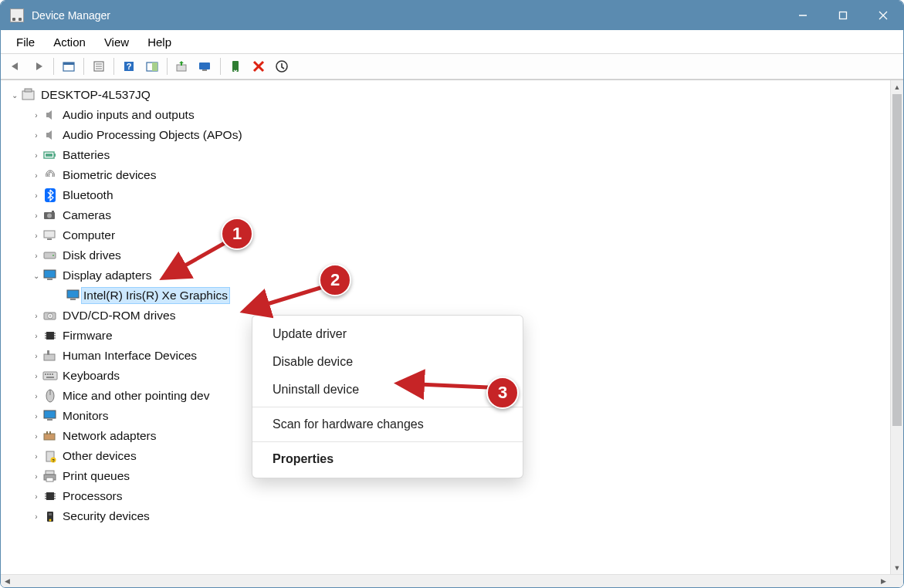  What do you see at coordinates (388, 424) in the screenshot?
I see `ctx-scan-hardware: Scan for hardware changes` at bounding box center [388, 424].